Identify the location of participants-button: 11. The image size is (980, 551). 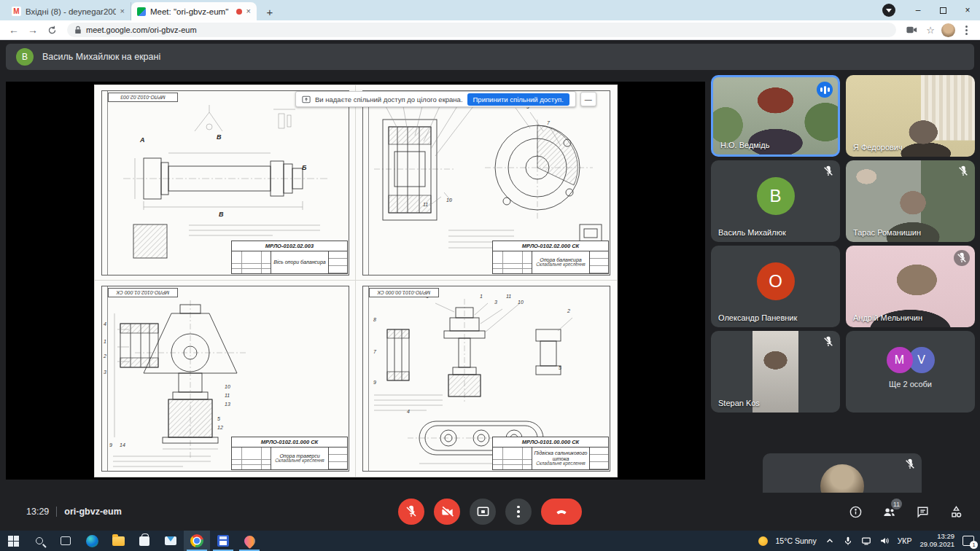
(889, 512).